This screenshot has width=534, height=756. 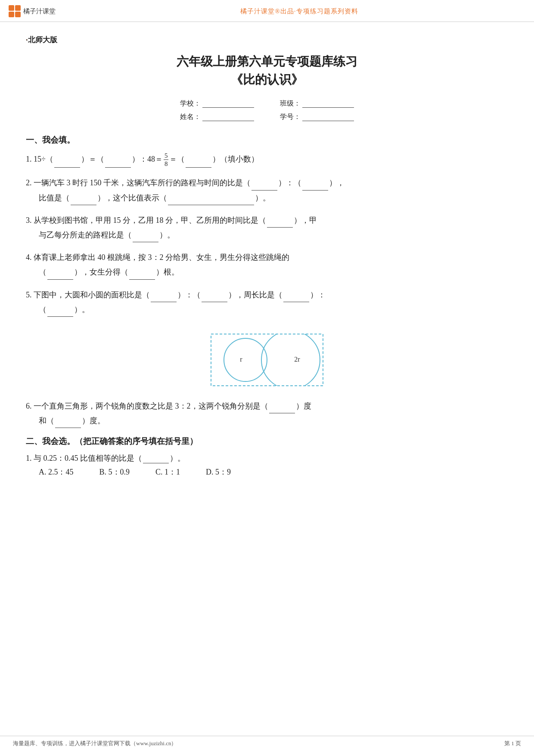 I want to click on q5-line2: （）。, so click(x=273, y=309).